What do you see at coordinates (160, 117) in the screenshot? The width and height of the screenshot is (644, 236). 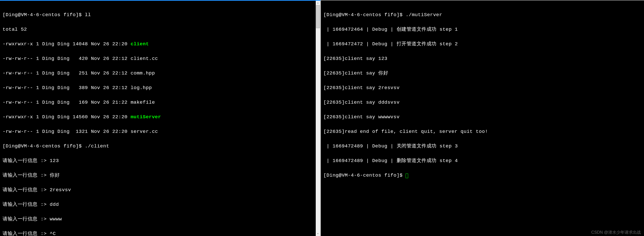 I see `ls-row: -rwxrwxr-x 1 Ding Ding 14560 Nov 26 22:2…` at bounding box center [160, 117].